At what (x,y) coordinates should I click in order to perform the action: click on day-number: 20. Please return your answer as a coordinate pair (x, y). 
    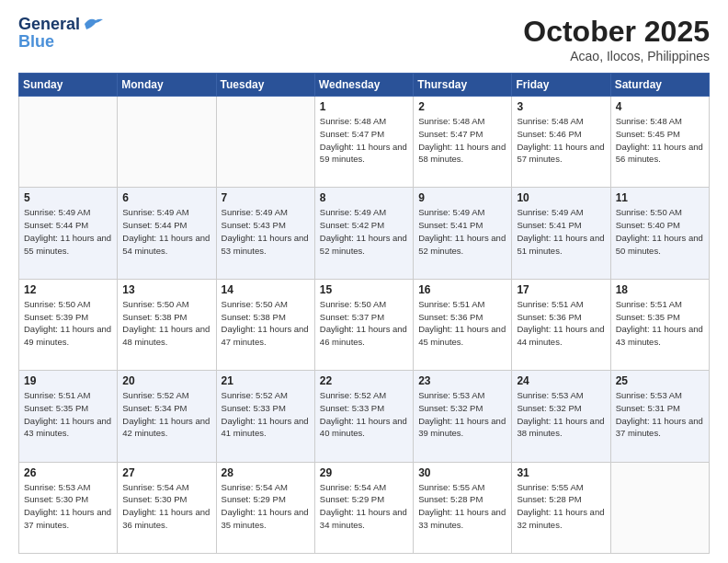
    Looking at the image, I should click on (166, 381).